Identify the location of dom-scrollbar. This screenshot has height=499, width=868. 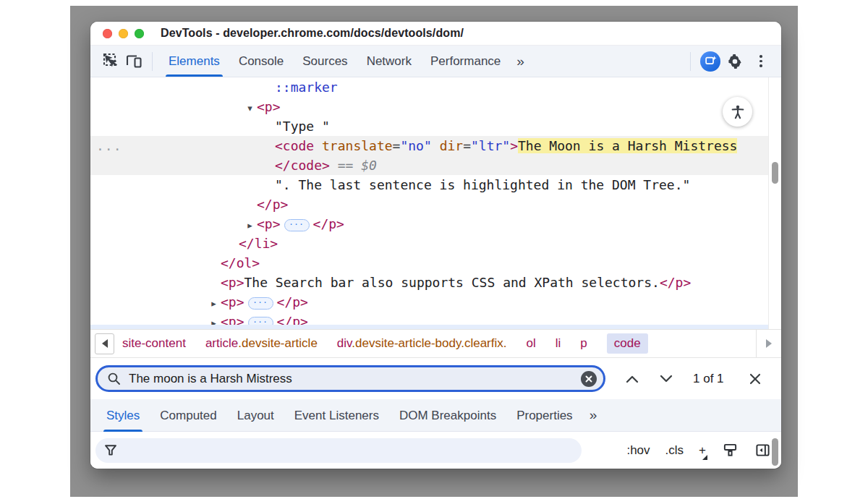
(775, 203).